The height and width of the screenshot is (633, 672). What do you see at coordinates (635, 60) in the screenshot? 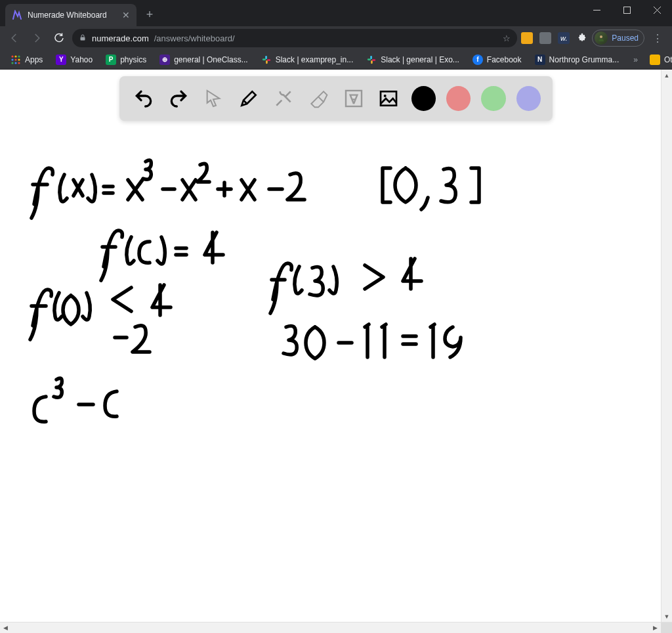
I see `bookmarks-overflow-button: »` at bounding box center [635, 60].